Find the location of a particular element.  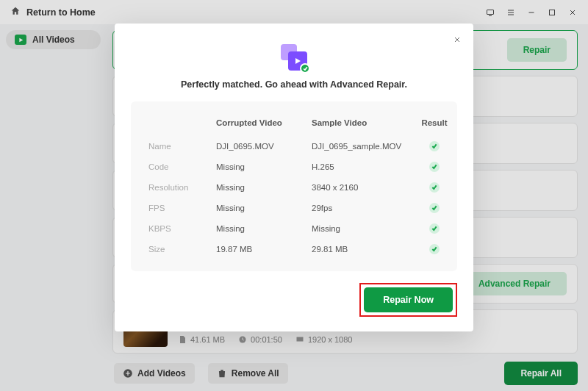

row-sample: DJI_0695_sample.MOV is located at coordinates (364, 146).